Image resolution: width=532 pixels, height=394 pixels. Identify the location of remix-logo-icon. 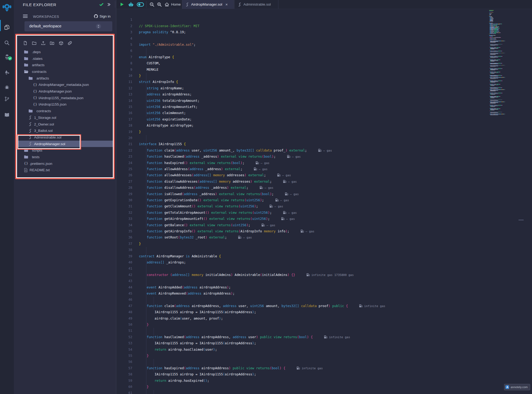
(7, 7).